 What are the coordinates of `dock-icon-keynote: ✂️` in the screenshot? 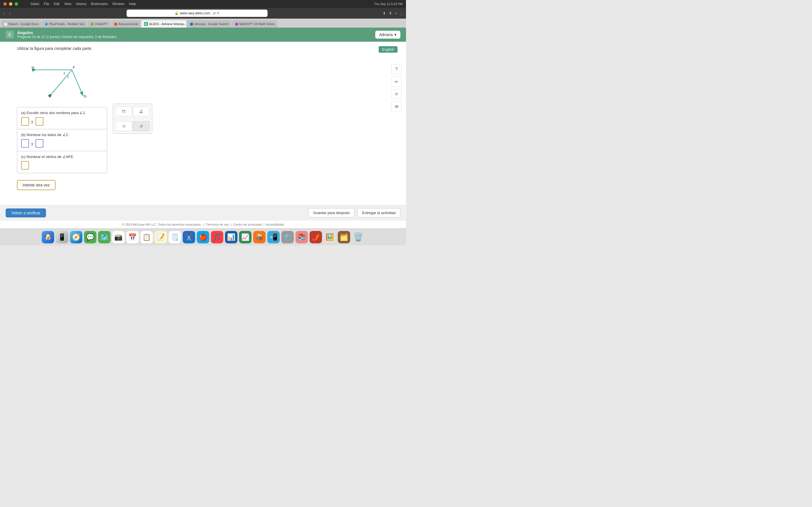 It's located at (189, 237).